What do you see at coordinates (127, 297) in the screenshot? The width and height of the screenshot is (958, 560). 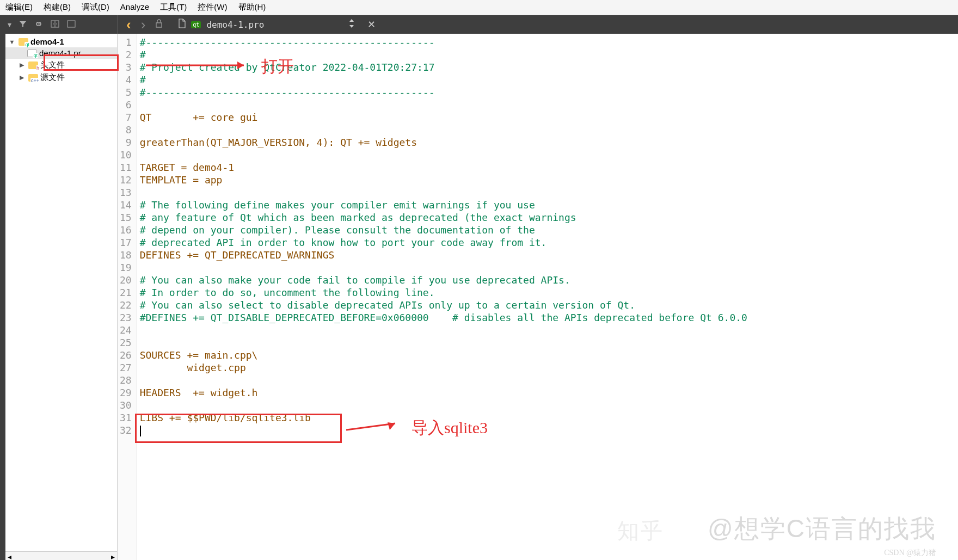 I see `line-number-gutter: 1234567891011121314151617181920212223242…` at bounding box center [127, 297].